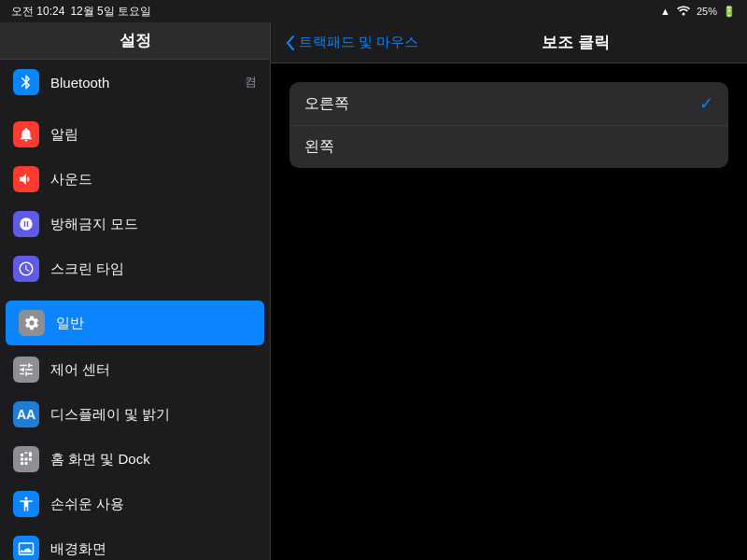 The width and height of the screenshot is (747, 560). Describe the element at coordinates (153, 370) in the screenshot. I see `control-label: 제어 센터` at that location.